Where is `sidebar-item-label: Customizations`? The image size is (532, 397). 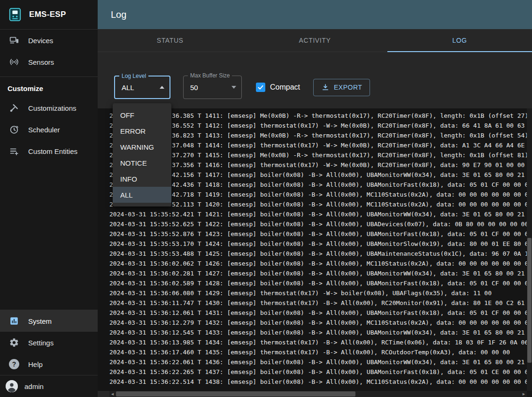
sidebar-item-label: Customizations is located at coordinates (53, 108).